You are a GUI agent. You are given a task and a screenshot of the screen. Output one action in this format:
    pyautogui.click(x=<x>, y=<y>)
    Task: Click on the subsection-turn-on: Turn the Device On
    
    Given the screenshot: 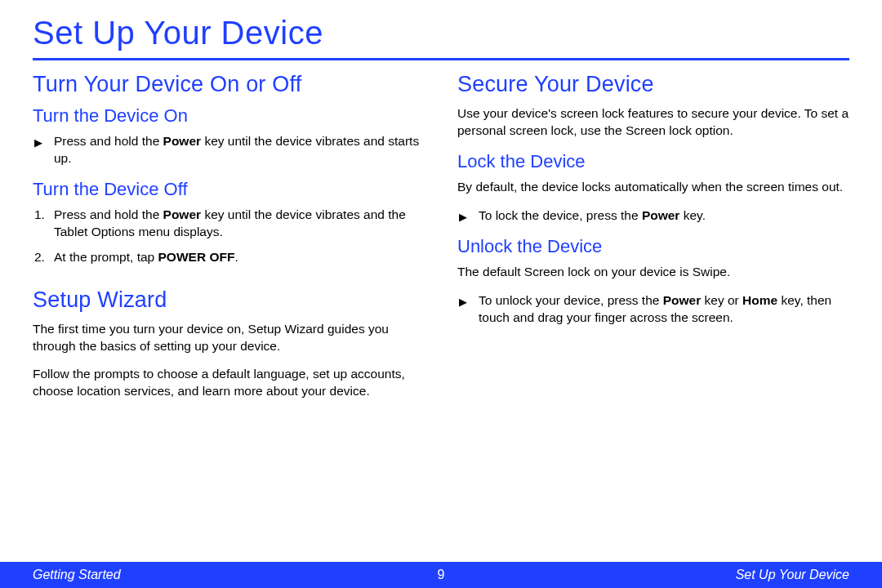 What is the action you would take?
    pyautogui.click(x=229, y=116)
    